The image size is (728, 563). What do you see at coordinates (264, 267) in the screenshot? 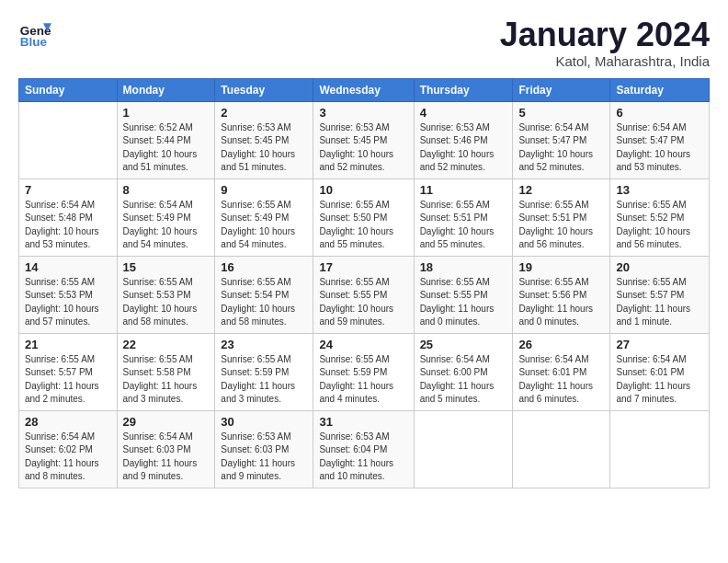
I see `day-number: 16` at bounding box center [264, 267].